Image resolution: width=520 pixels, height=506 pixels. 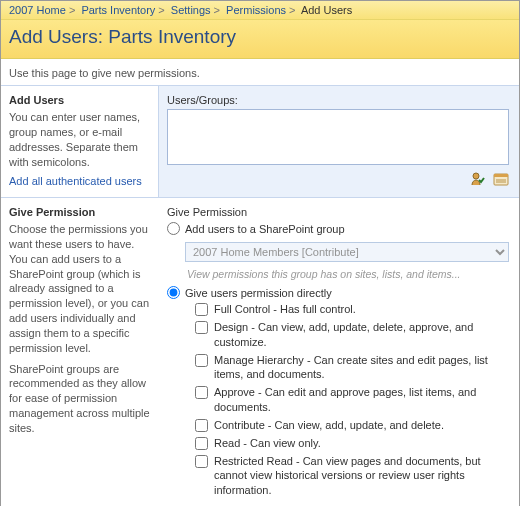 I want to click on crumb-current: Add Users, so click(x=326, y=10).